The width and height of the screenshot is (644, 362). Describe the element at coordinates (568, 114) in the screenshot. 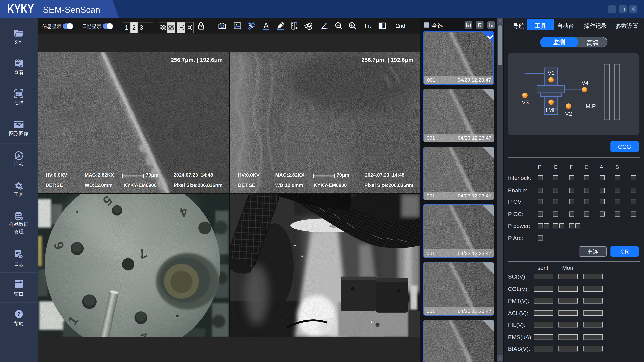

I see `svg-text: V2` at that location.